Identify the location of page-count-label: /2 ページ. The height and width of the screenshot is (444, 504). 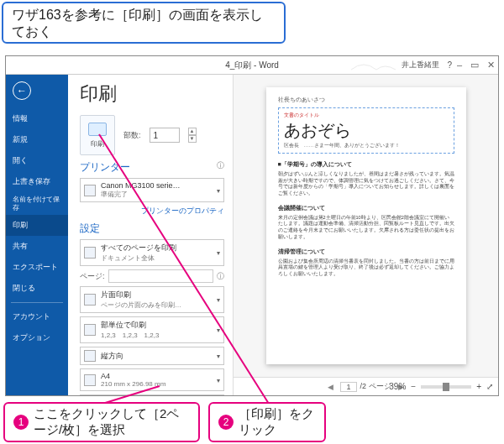
(376, 386).